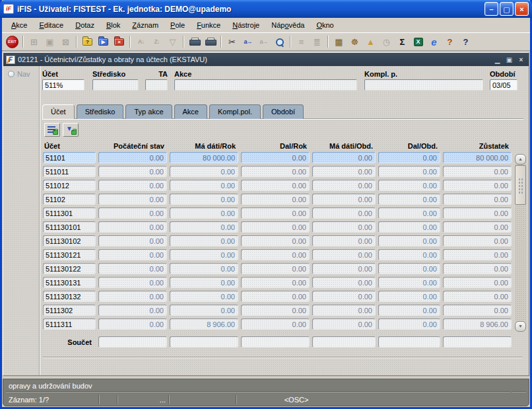 The image size is (532, 409). What do you see at coordinates (209, 25) in the screenshot?
I see `menu-item-funkce: Funkce` at bounding box center [209, 25].